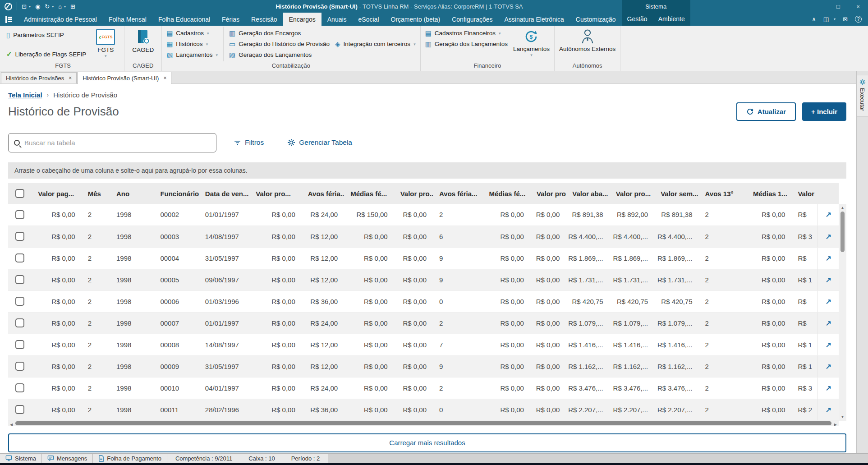 The height and width of the screenshot is (465, 868). What do you see at coordinates (11, 424) in the screenshot?
I see `scroll-left-icon` at bounding box center [11, 424].